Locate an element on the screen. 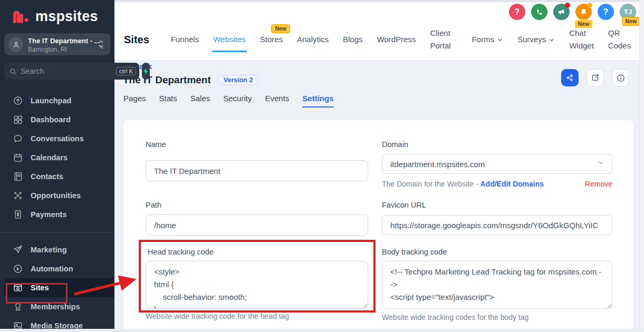  lightning-icon is located at coordinates (146, 72).